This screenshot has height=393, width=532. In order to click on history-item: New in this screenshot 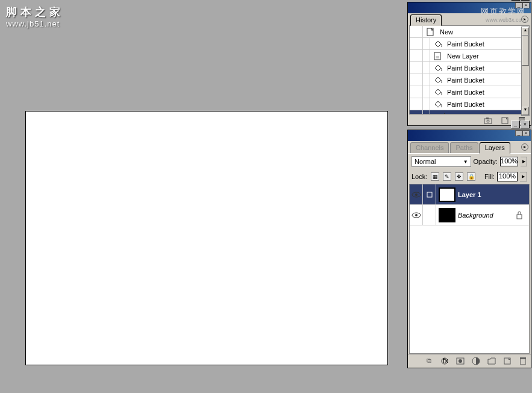, I will do `click(469, 32)`.